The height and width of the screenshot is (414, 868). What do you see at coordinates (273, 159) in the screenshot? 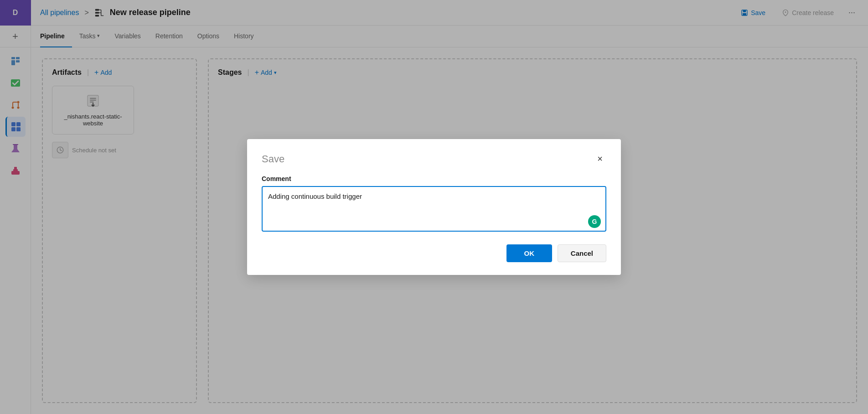
I see `dialog-title: Save` at bounding box center [273, 159].